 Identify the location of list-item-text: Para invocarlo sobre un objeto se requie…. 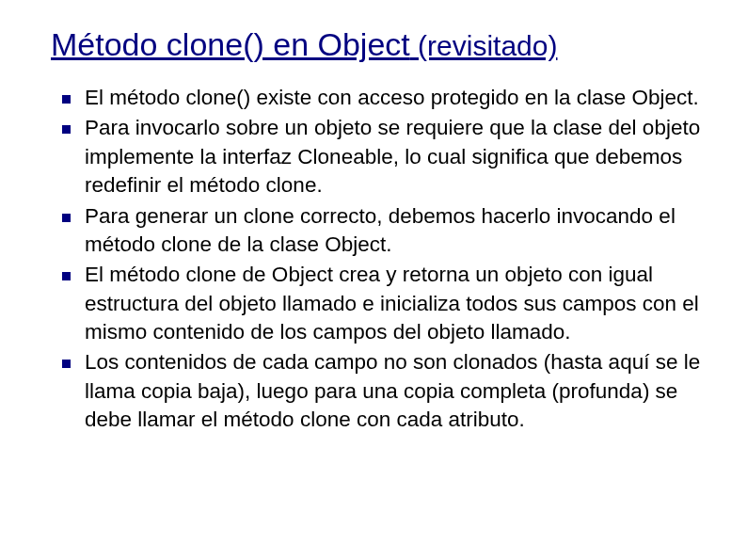
(392, 156).